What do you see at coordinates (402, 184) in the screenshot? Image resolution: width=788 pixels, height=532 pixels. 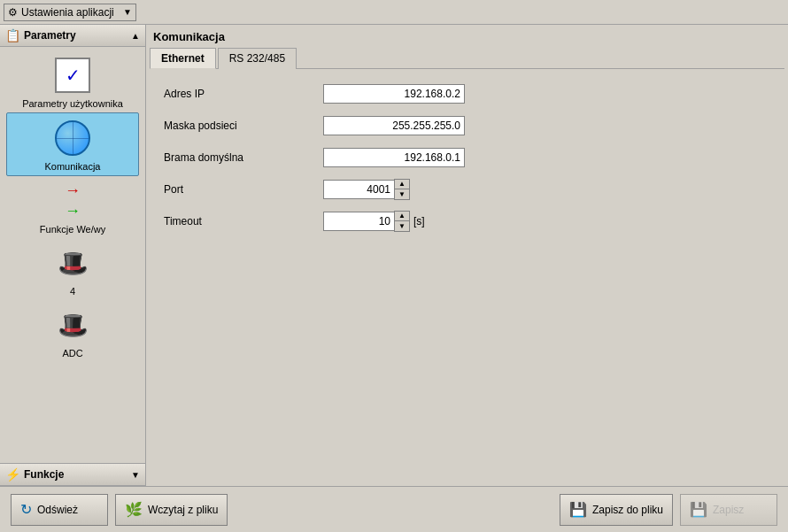 I see `port-increment-button: ▲` at bounding box center [402, 184].